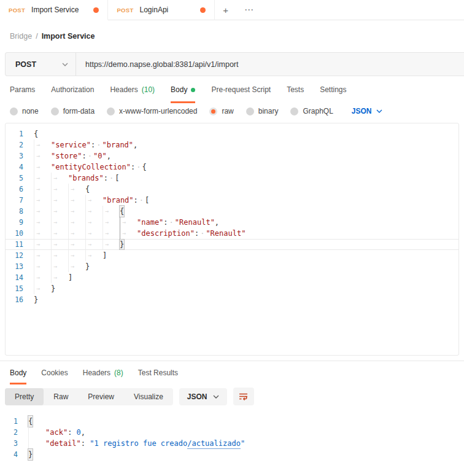 The image size is (464, 476). What do you see at coordinates (54, 373) in the screenshot?
I see `response-tab-cookies: Cookies` at bounding box center [54, 373].